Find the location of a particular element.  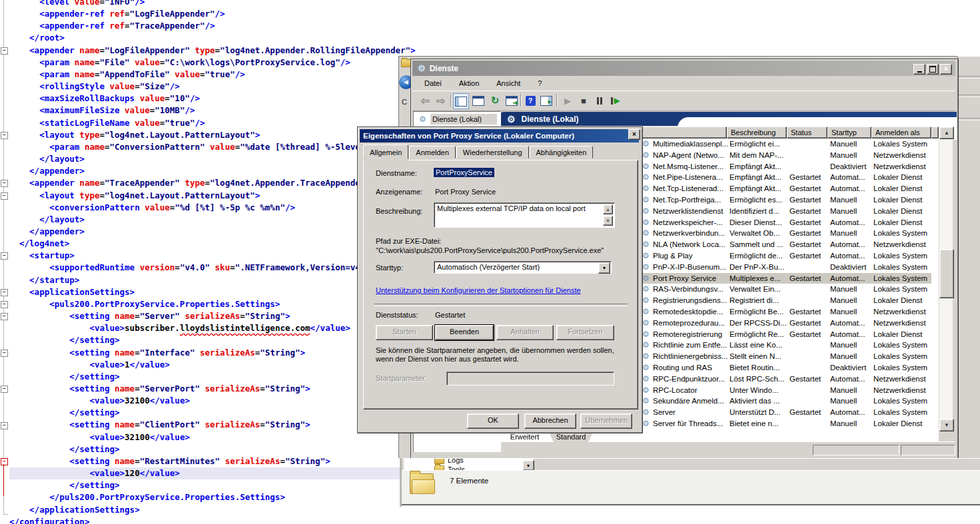

services-window-title: Dienste is located at coordinates (444, 69).